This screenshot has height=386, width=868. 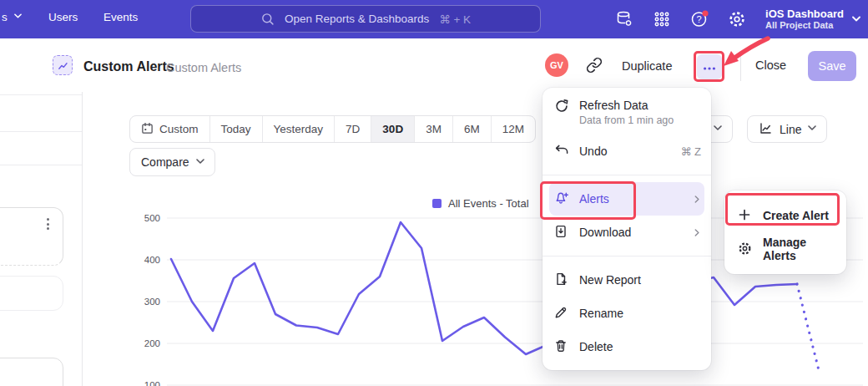 I want to click on gear-icon, so click(x=745, y=249).